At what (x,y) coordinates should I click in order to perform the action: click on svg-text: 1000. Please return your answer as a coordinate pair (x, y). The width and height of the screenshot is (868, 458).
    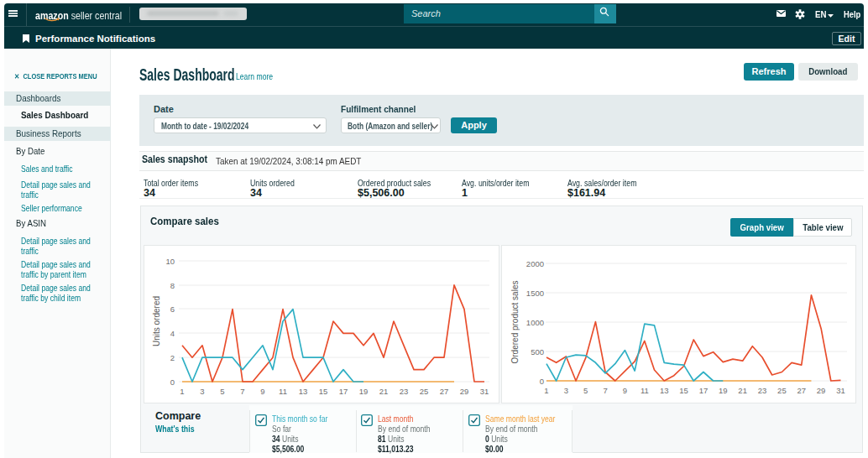
    Looking at the image, I should click on (536, 322).